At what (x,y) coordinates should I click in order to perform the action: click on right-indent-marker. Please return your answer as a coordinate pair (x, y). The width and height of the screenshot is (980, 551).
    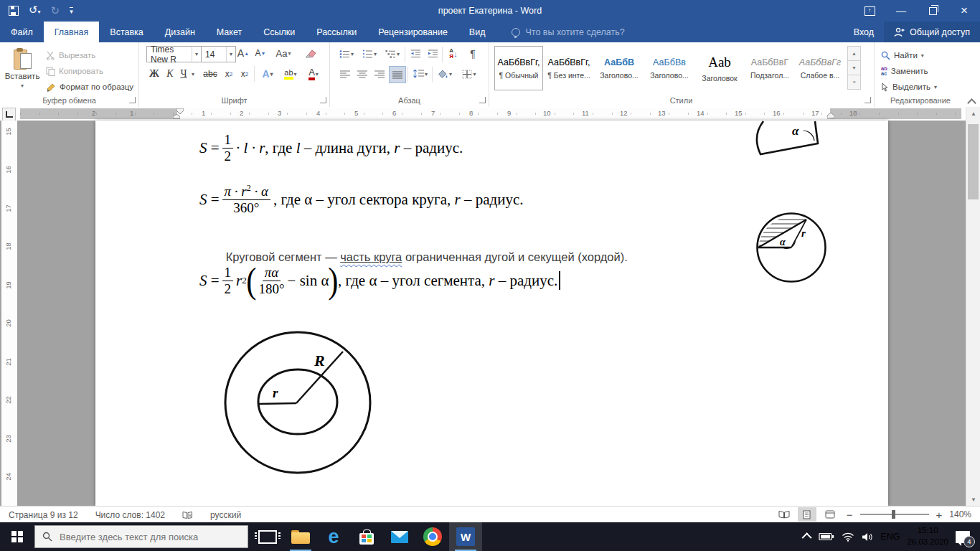
    Looking at the image, I should click on (831, 116).